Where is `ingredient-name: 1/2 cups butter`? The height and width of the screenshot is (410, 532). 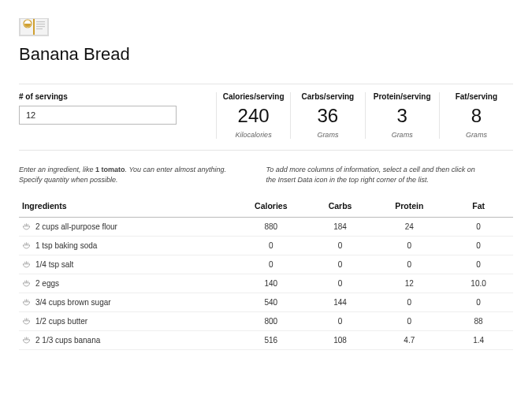 ingredient-name: 1/2 cups butter is located at coordinates (61, 322).